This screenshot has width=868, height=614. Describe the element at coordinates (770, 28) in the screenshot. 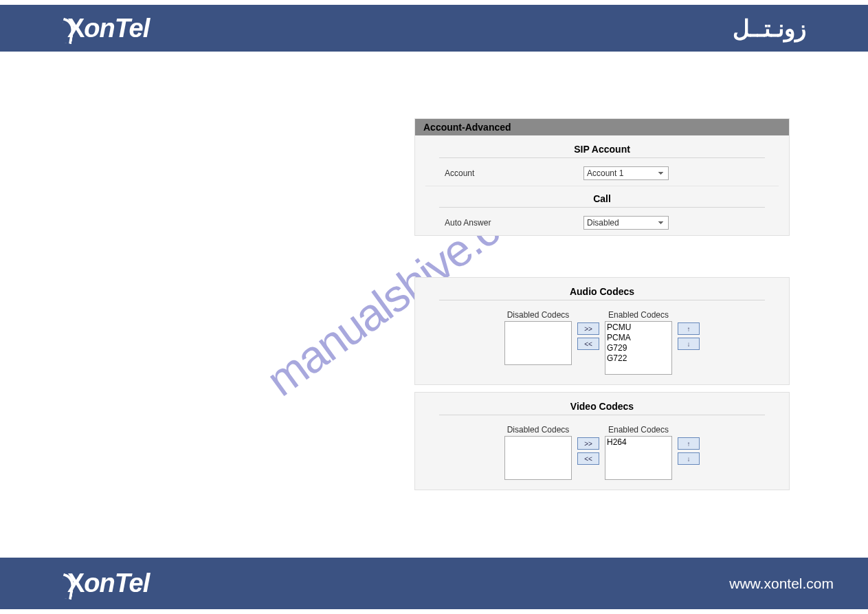

I see `logo-arabic: زونـتــل` at that location.